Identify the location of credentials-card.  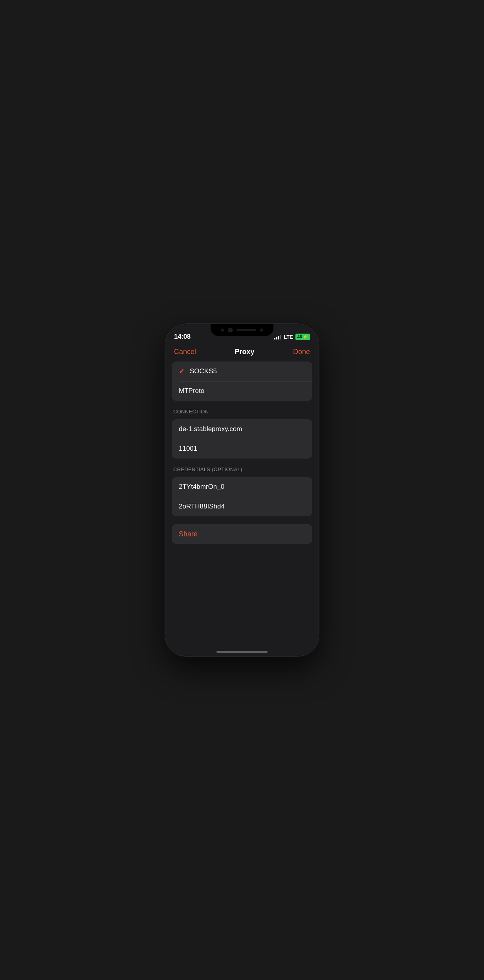
(242, 497).